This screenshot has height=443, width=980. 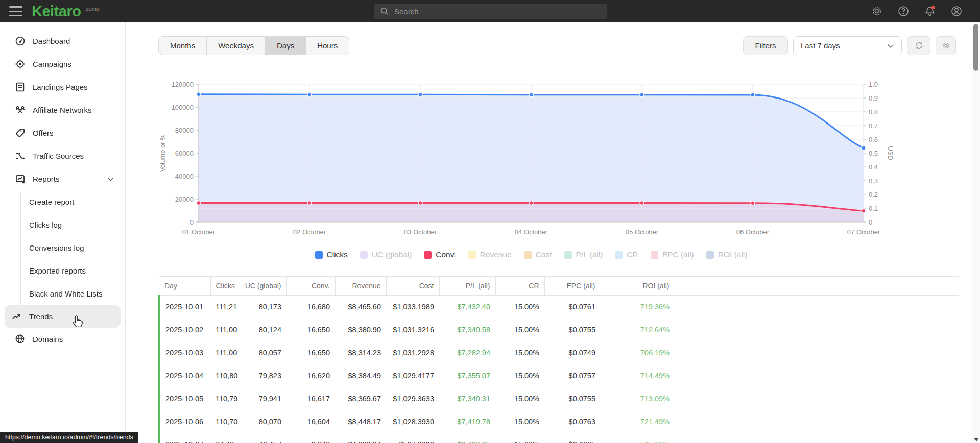 I want to click on legend-item-p-l-all: P/L (all), so click(x=584, y=255).